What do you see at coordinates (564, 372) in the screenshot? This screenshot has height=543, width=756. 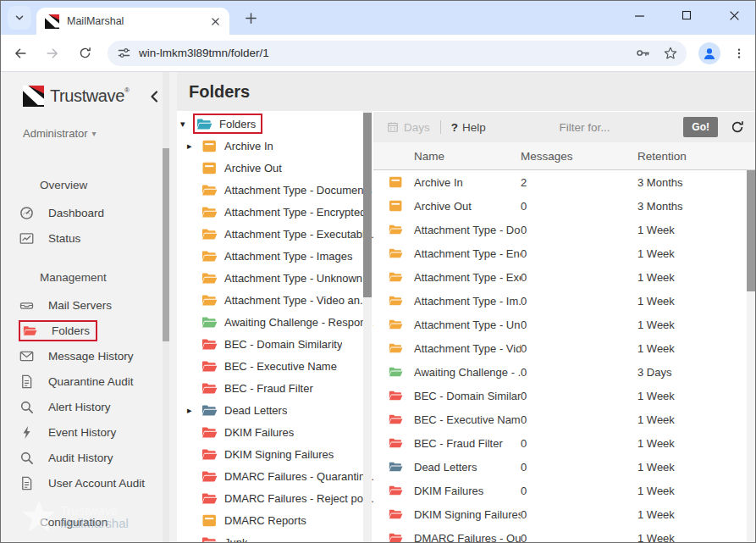 I see `table-row: Awaiting Challenge - ... 0 3 Days` at bounding box center [564, 372].